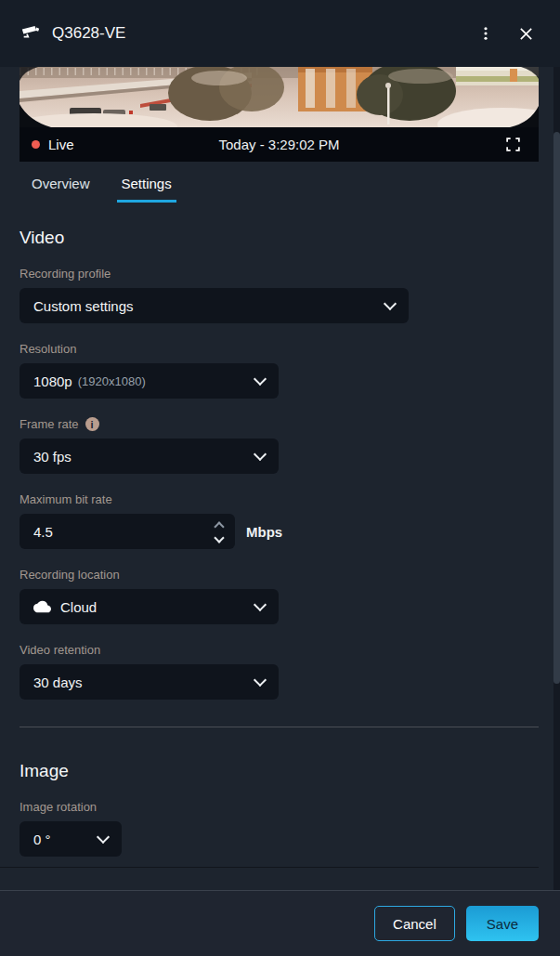 Image resolution: width=560 pixels, height=956 pixels. What do you see at coordinates (279, 145) in the screenshot?
I see `live-status-bar: Live Today - 3:29:02 PM` at bounding box center [279, 145].